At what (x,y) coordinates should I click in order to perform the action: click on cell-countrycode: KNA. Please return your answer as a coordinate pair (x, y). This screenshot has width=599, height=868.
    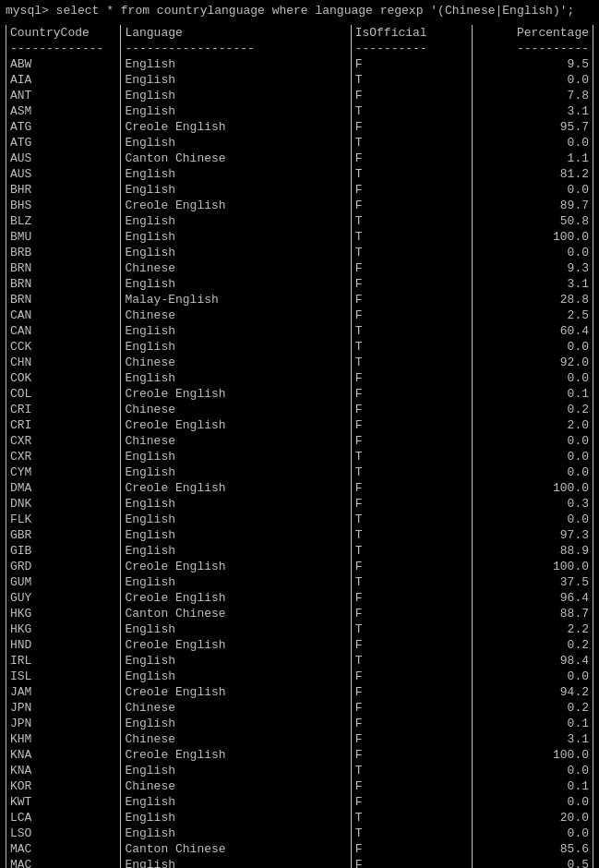
    Looking at the image, I should click on (64, 770).